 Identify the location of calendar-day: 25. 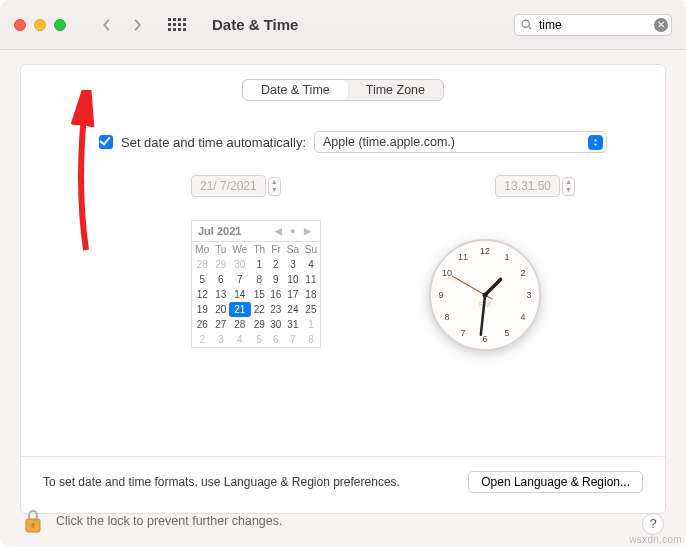
(312, 310).